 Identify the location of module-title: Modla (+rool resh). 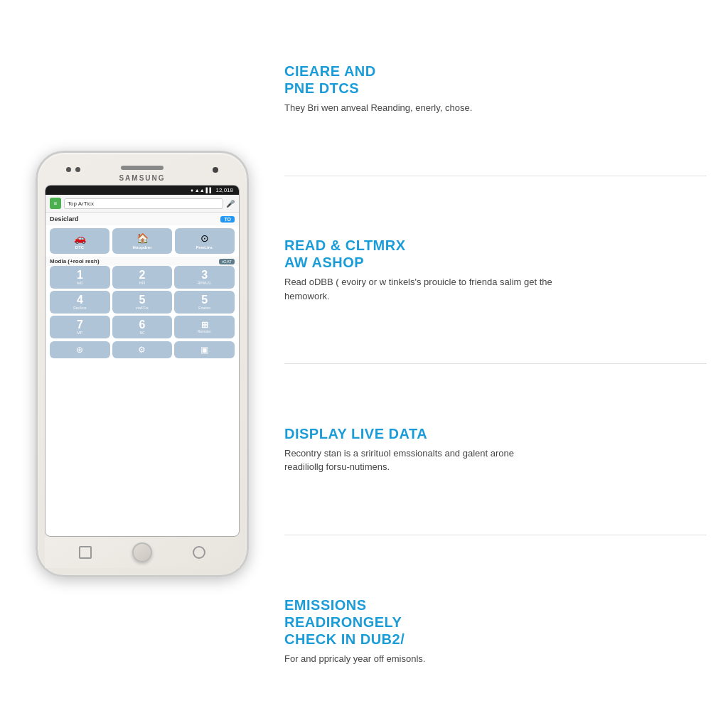
(75, 262).